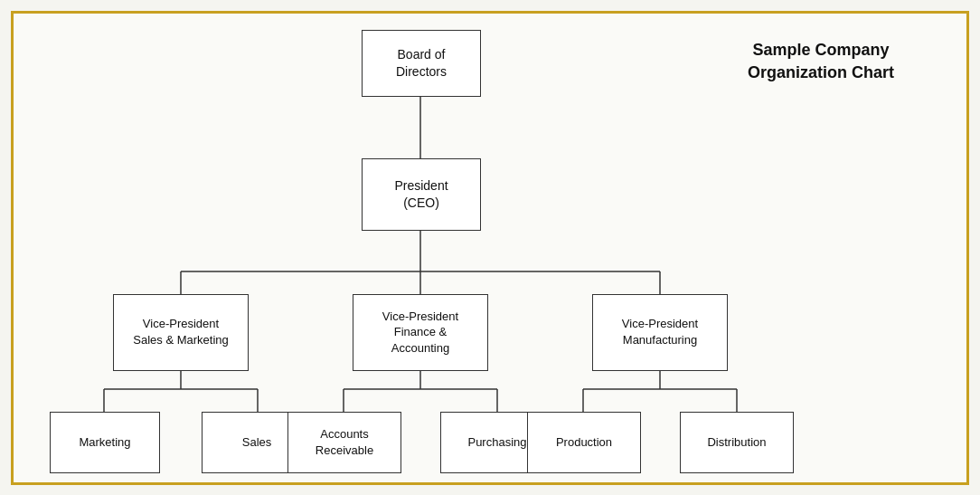 This screenshot has height=495, width=980. What do you see at coordinates (181, 333) in the screenshot?
I see `vp-sales-node: Vice-President Sales & Marketing` at bounding box center [181, 333].